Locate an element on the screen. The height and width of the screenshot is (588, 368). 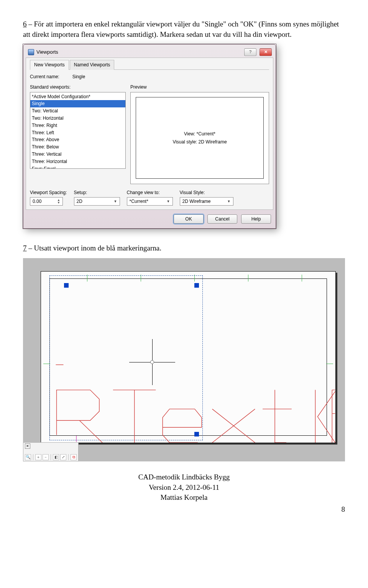
zoom-window-icon: ◧ is located at coordinates (56, 457).